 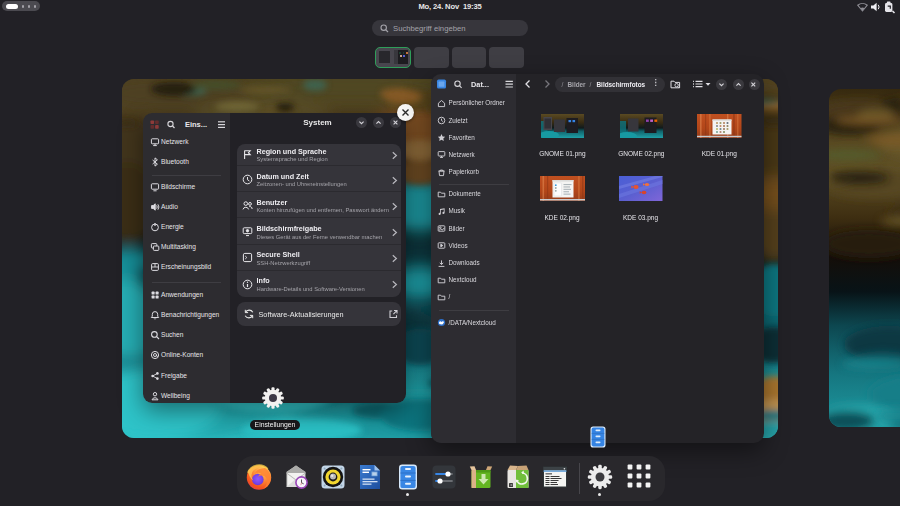 What do you see at coordinates (480, 84) in the screenshot?
I see `svg-text: Dat...` at bounding box center [480, 84].